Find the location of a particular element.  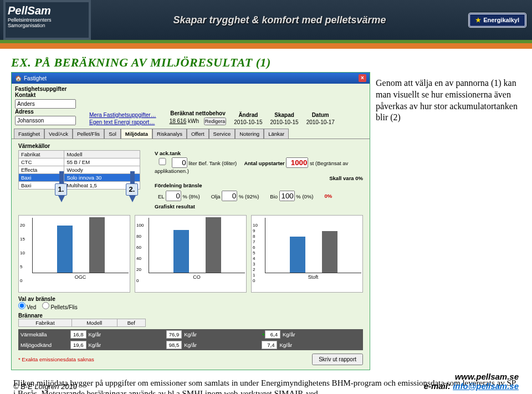

page-footer: © B-E Löfgren 2010 www.pellsam.se e-mail… is located at coordinates (266, 381).